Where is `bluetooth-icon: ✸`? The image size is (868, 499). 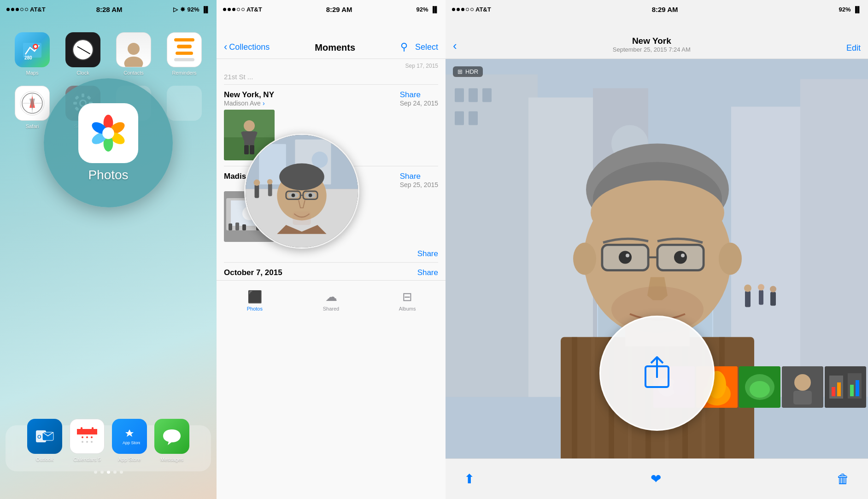 bluetooth-icon: ✸ is located at coordinates (182, 9).